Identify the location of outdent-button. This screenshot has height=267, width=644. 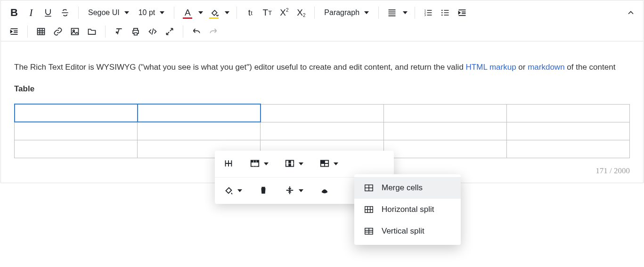
(462, 13).